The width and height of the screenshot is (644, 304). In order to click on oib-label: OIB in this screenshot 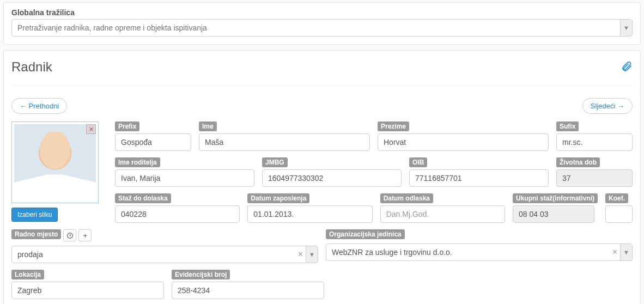, I will do `click(418, 162)`.